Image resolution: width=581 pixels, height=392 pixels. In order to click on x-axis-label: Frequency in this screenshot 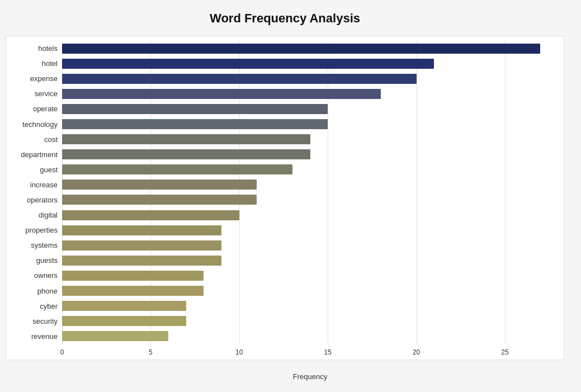, I will do `click(310, 377)`.